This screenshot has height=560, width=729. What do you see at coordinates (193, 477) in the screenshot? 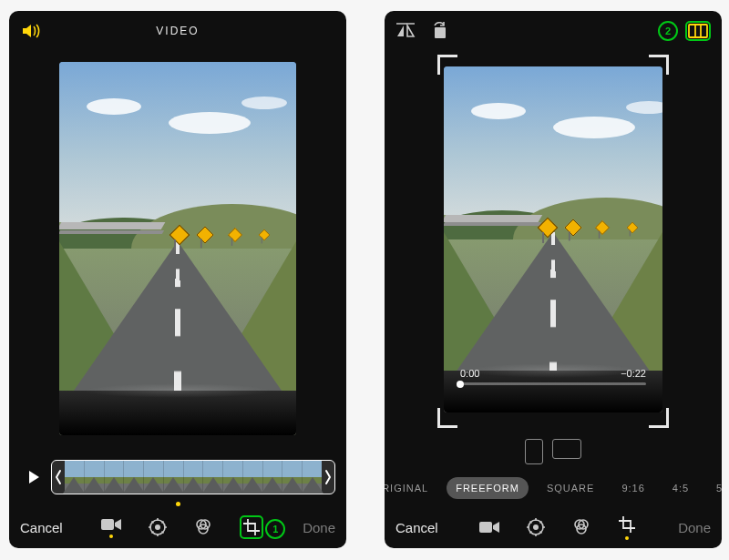
I see `trim-filmstrip` at bounding box center [193, 477].